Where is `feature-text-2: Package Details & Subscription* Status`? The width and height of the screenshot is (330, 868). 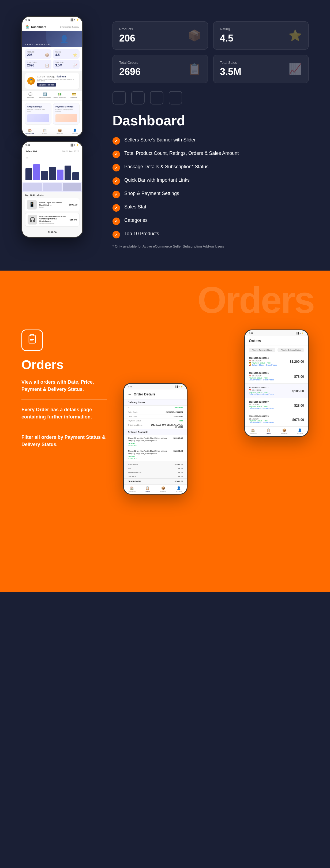
feature-text-2: Package Details & Subscription* Status is located at coordinates (166, 167).